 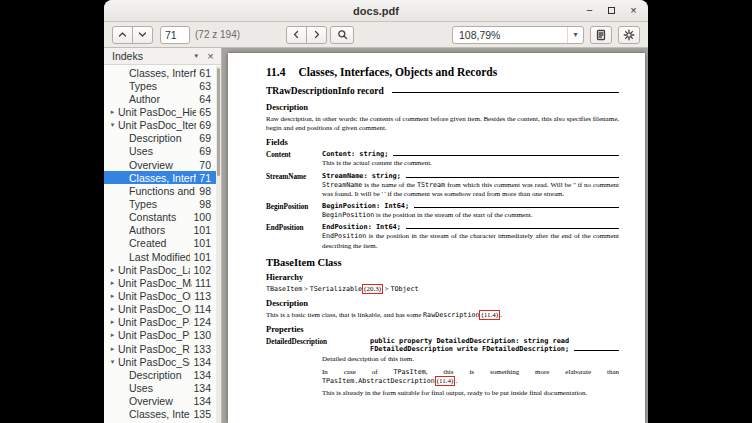 I want to click on field-description: This is the actual content the comment., so click(x=470, y=164).